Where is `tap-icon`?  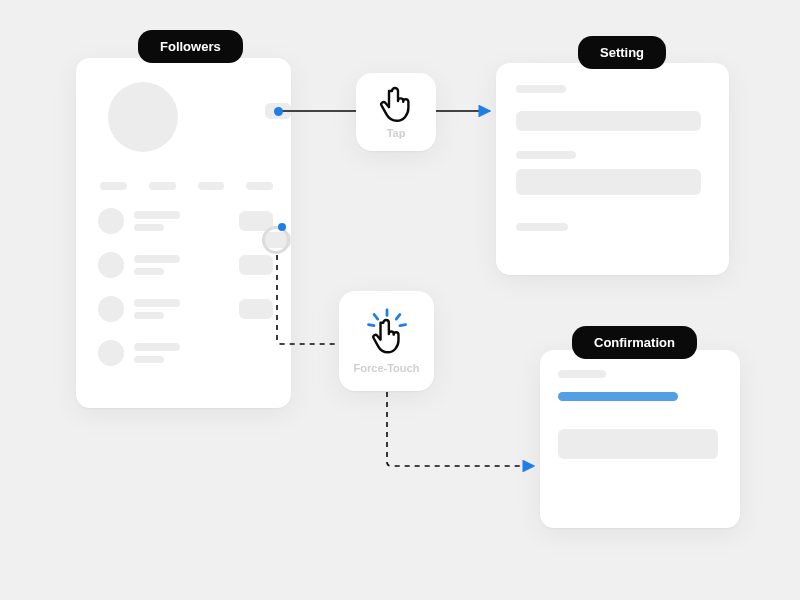
tap-icon is located at coordinates (396, 104).